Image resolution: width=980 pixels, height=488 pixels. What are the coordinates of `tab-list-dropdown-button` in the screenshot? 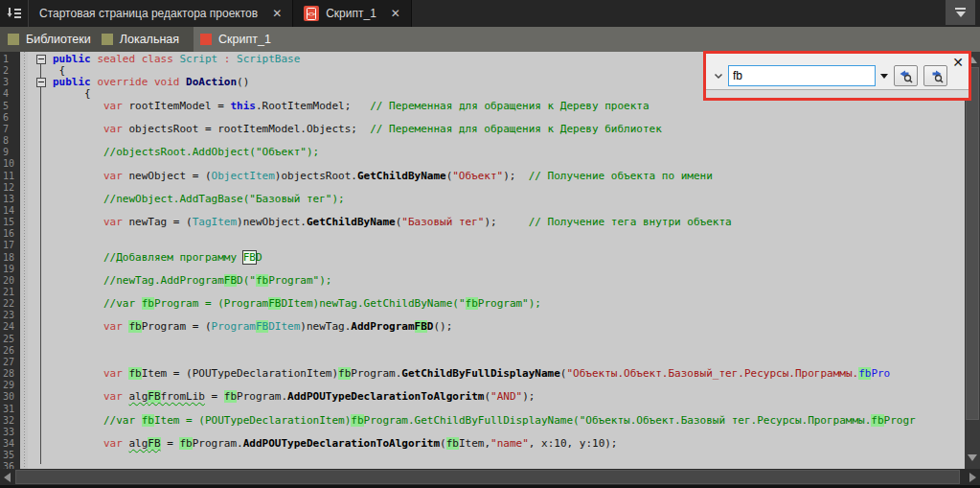 It's located at (960, 12).